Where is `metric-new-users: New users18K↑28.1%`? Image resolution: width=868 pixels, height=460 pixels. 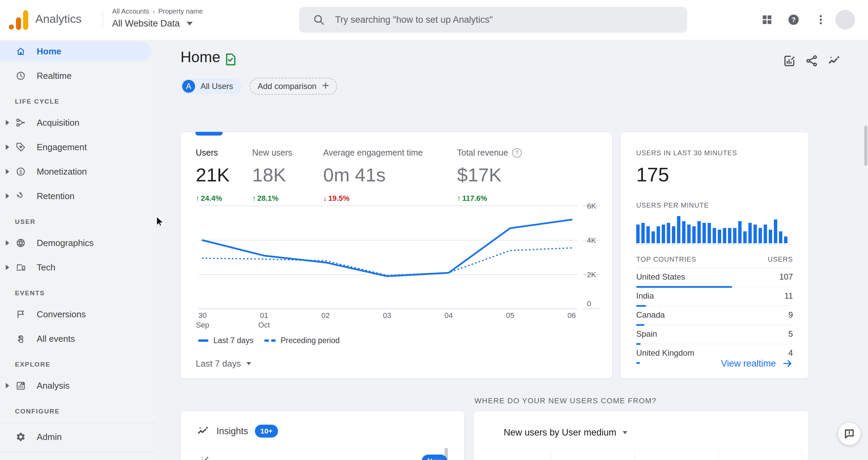 metric-new-users: New users18K↑28.1% is located at coordinates (288, 175).